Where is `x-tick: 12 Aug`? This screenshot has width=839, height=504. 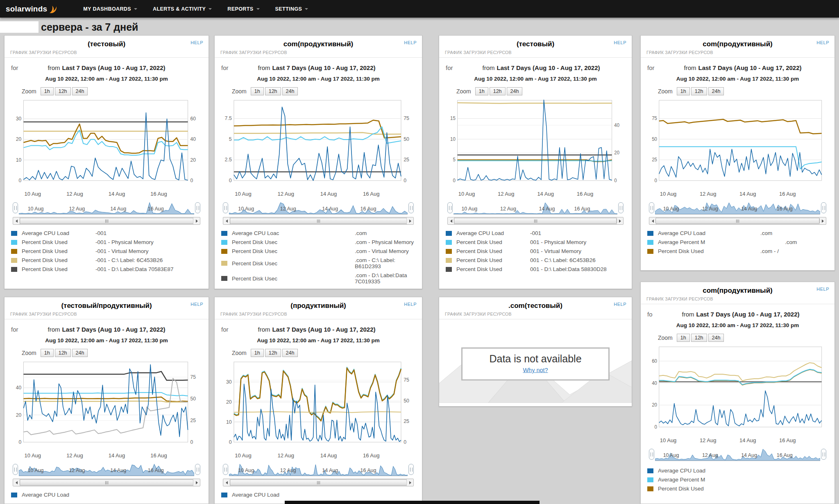
x-tick: 12 Aug is located at coordinates (75, 194).